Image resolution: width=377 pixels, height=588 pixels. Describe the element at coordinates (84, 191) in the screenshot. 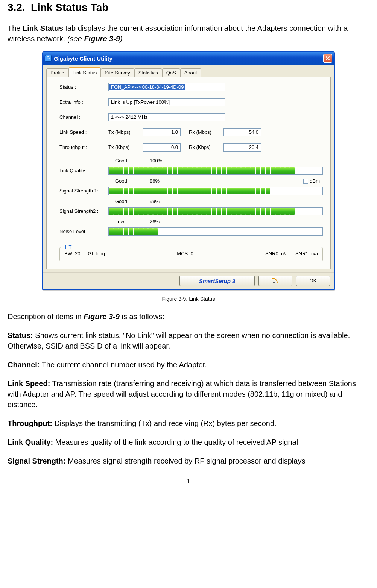

I see `signal1-label: Signal Strength 1:` at that location.